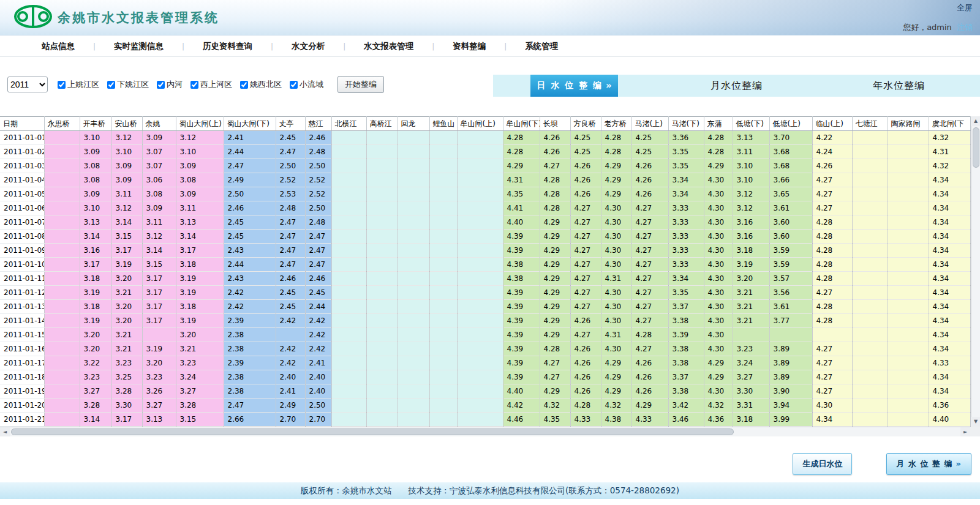 Image resolution: width=980 pixels, height=505 pixels. Describe the element at coordinates (361, 84) in the screenshot. I see `start-compile-button: 开始整编` at that location.